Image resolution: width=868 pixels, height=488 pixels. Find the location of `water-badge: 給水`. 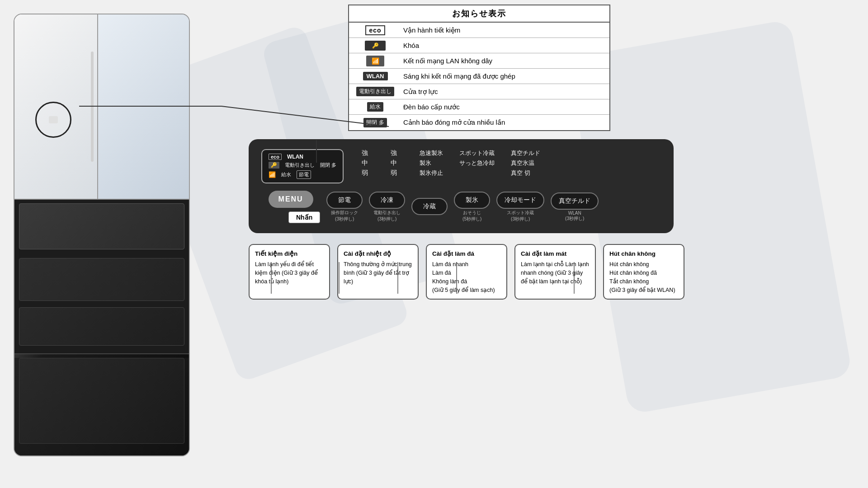

water-badge: 給水 is located at coordinates (375, 107).